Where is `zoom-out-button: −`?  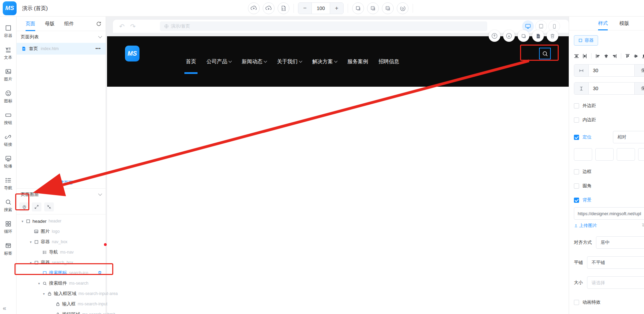
zoom-out-button: − is located at coordinates (305, 8).